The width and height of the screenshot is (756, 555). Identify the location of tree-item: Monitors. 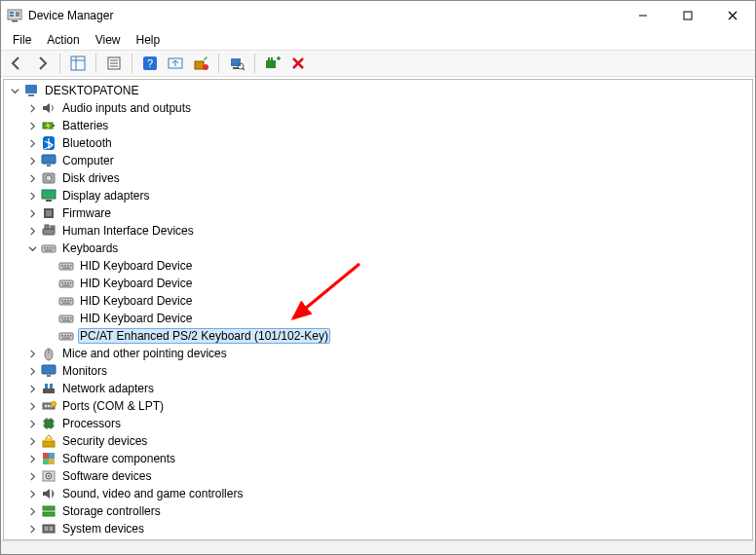
(389, 371).